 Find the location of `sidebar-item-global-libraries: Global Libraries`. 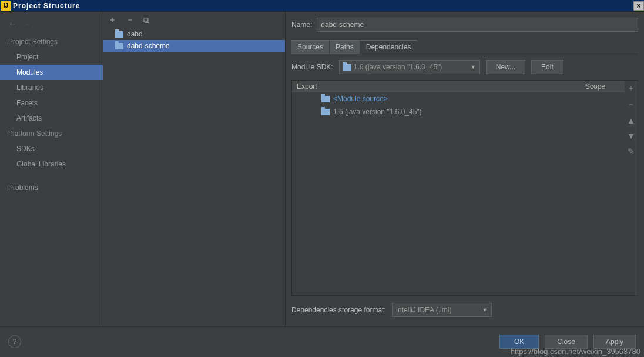

sidebar-item-global-libraries: Global Libraries is located at coordinates (52, 164).